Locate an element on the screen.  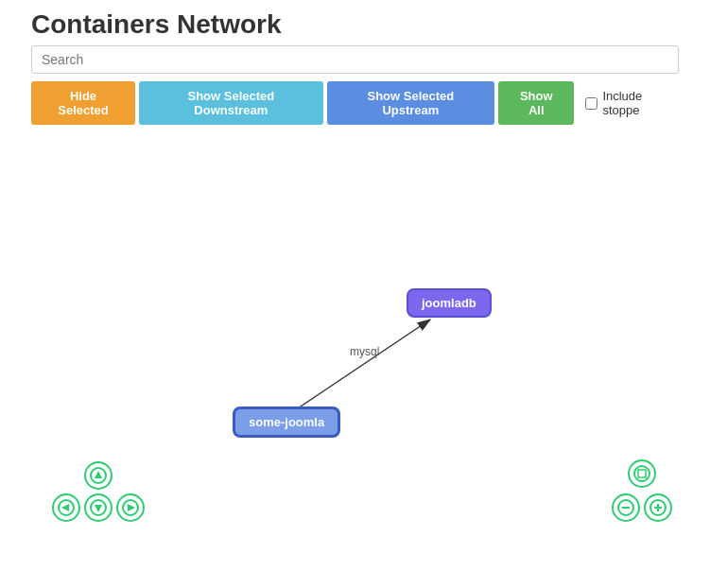
show-downstream-button: Show Selected Downstream is located at coordinates (231, 103).